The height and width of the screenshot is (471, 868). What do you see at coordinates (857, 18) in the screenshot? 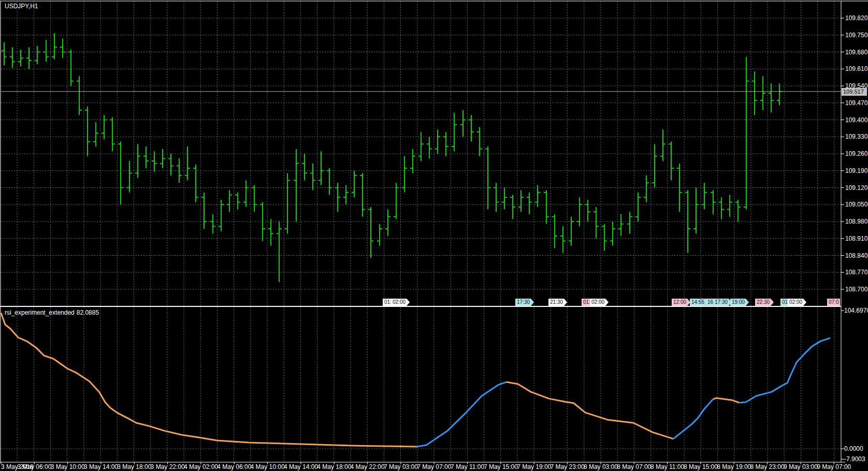
I see `price-axis-label: 109.820` at bounding box center [857, 18].